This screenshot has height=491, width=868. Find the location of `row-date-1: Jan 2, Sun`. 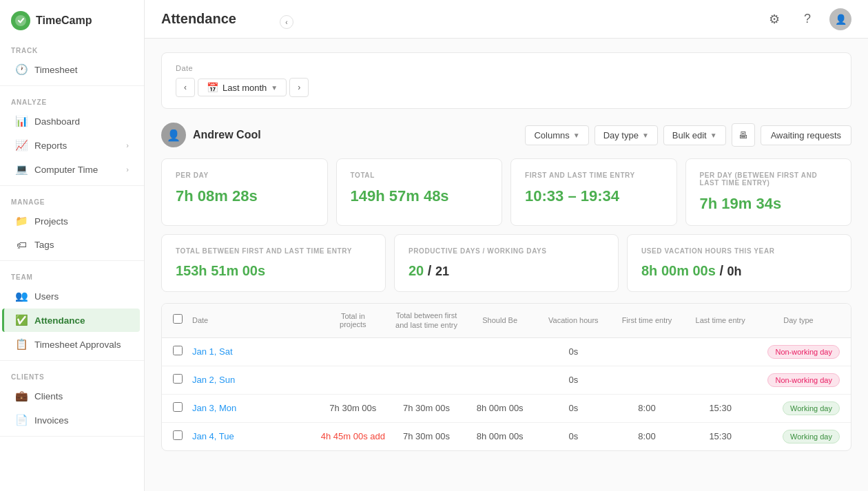

row-date-1: Jan 2, Sun is located at coordinates (254, 380).